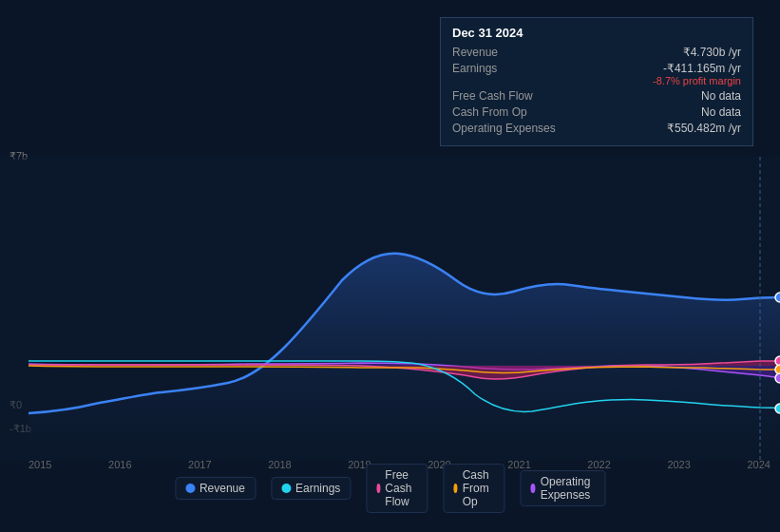 This screenshot has width=780, height=532. I want to click on x-label-2015: 2015, so click(40, 465).